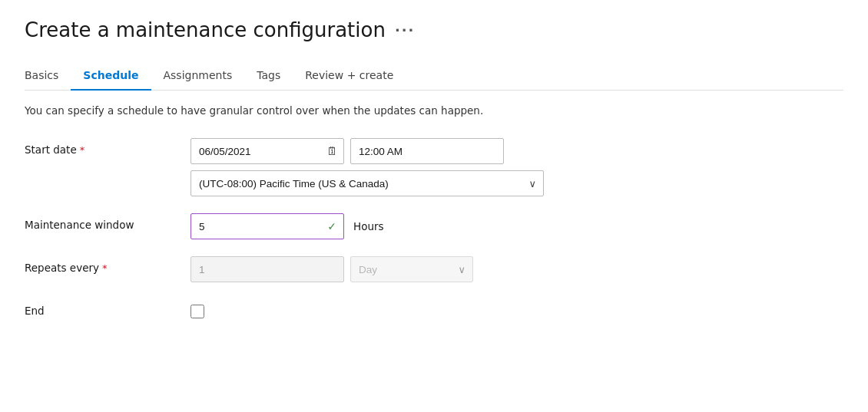  Describe the element at coordinates (267, 226) in the screenshot. I see `maint-input-wrapper: ✓` at that location.